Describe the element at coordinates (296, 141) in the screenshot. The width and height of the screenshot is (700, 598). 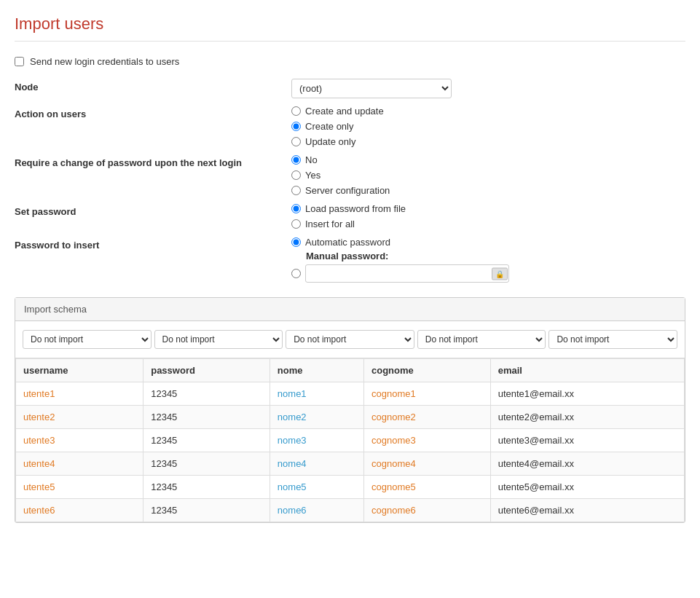
I see `action-update-only-radio` at that location.